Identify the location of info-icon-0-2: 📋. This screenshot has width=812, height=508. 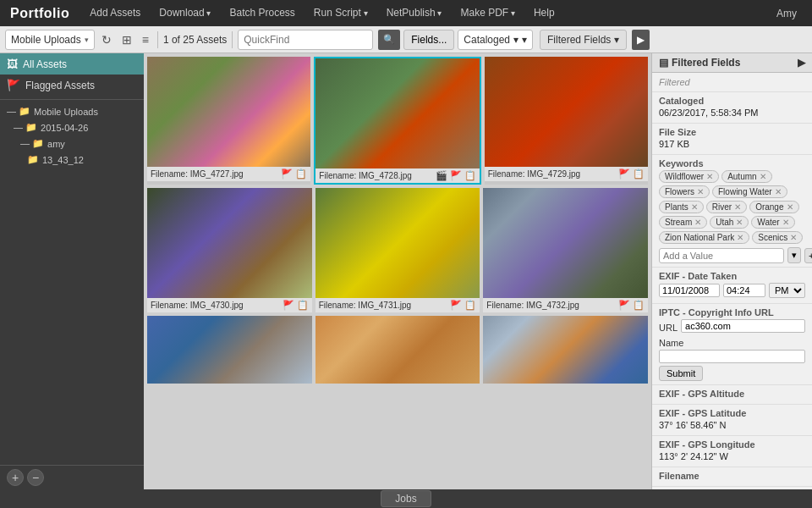
(639, 174).